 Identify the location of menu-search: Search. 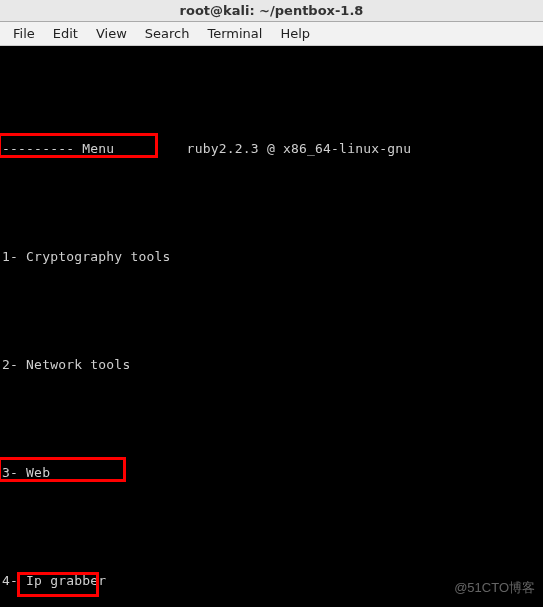
(168, 34).